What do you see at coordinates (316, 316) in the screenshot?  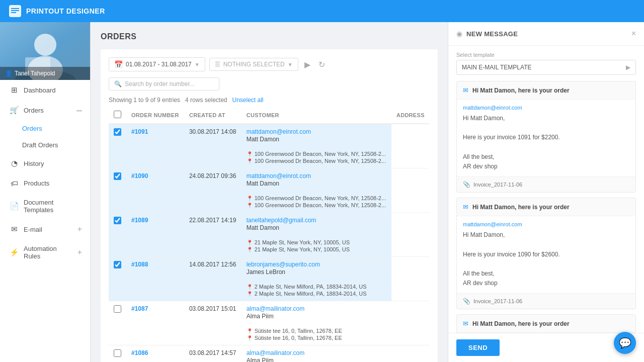 I see `customer-name: Alma Piim` at bounding box center [316, 316].